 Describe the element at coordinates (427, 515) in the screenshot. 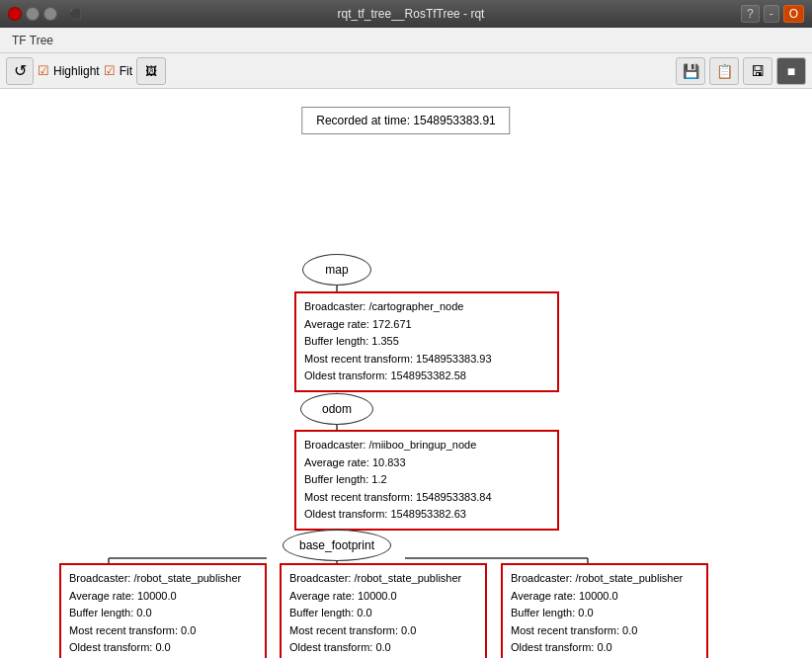

I see `info-oldest-transform: Oldest transform: 1548953382.63` at that location.